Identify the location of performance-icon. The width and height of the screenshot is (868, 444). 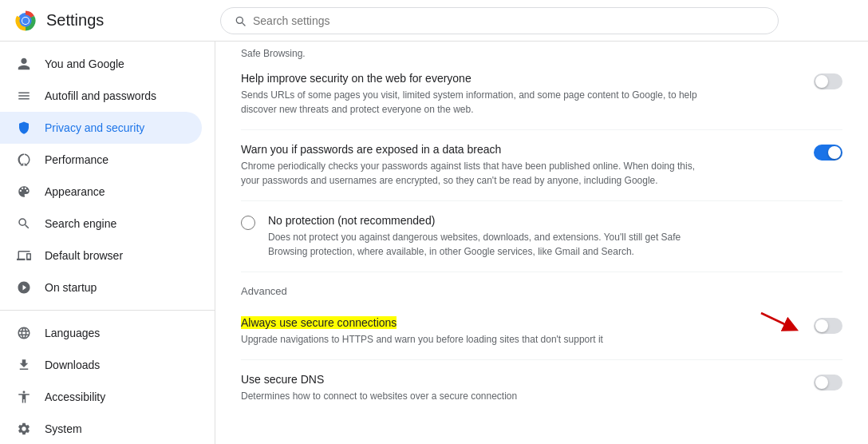
(24, 160).